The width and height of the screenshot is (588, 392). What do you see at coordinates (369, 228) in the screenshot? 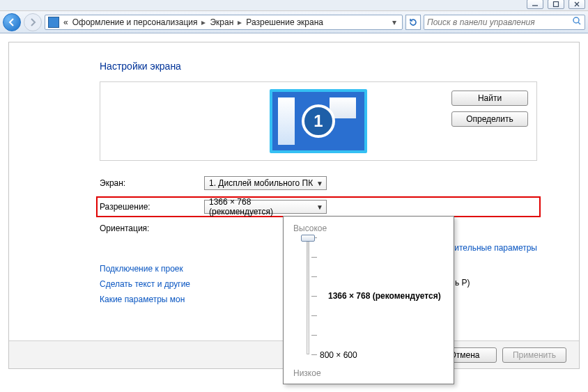
I see `slider-high-label: Высокое` at bounding box center [369, 228].